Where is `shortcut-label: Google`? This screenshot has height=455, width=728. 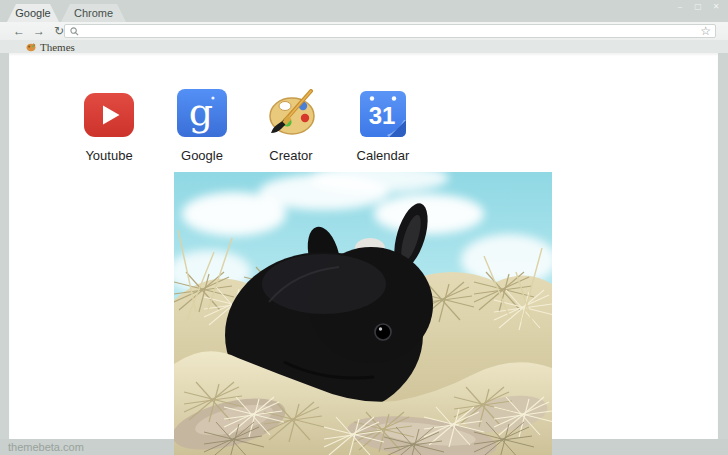
shortcut-label: Google is located at coordinates (202, 156).